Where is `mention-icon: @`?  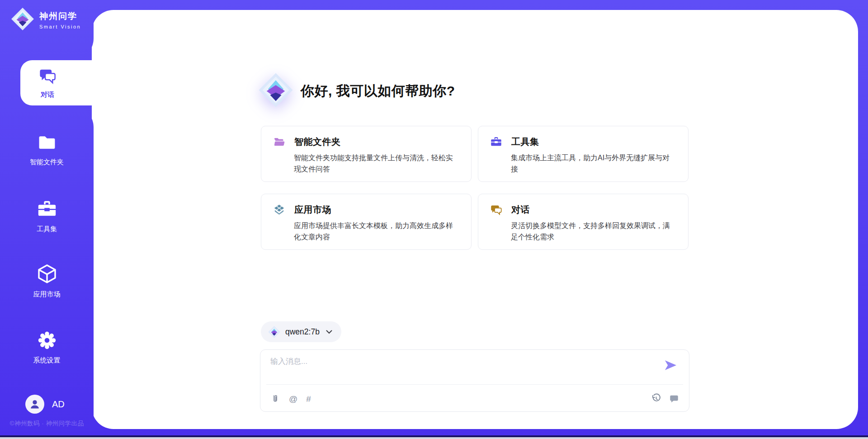 mention-icon: @ is located at coordinates (293, 399).